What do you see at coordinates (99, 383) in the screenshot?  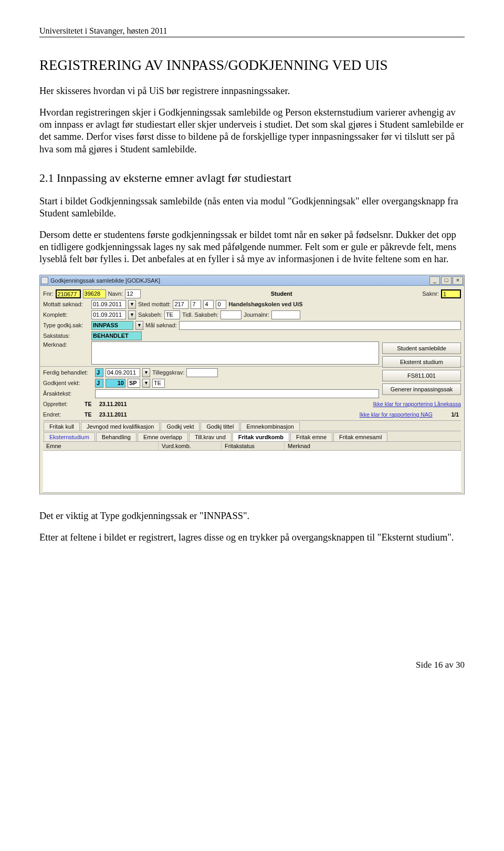 I see `godkjent-jn-input: J` at bounding box center [99, 383].